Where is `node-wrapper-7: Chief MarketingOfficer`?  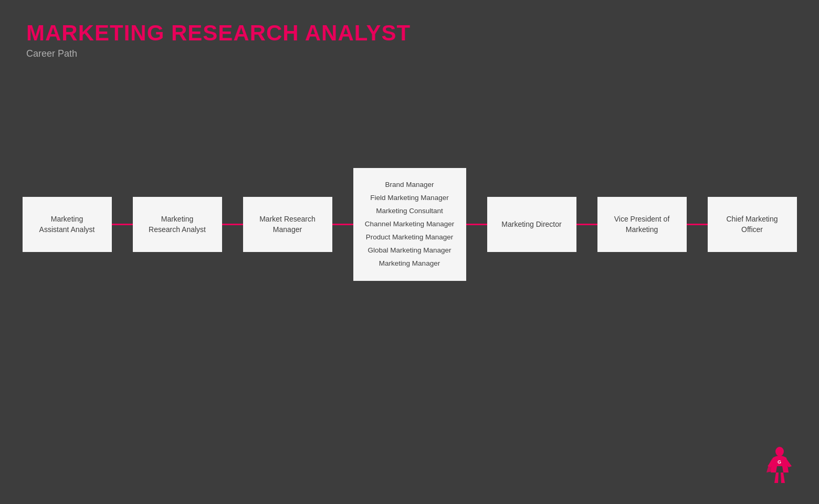
node-wrapper-7: Chief MarketingOfficer is located at coordinates (752, 225).